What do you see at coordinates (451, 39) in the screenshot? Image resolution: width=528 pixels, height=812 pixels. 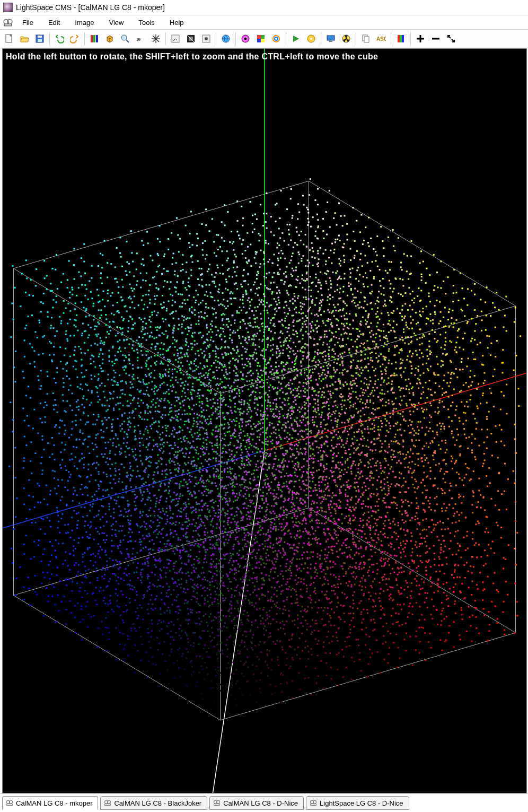 I see `expand-icon` at bounding box center [451, 39].